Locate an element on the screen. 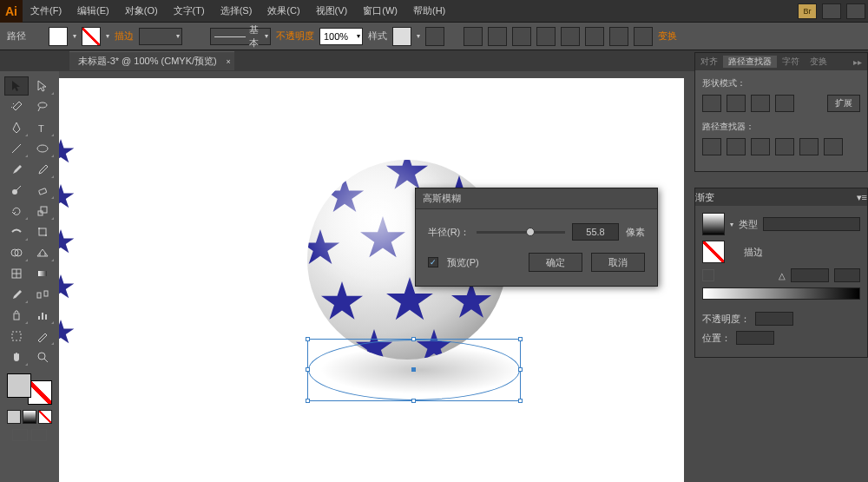 This screenshot has width=868, height=482. tab-gradient: 渐变 is located at coordinates (705, 198).